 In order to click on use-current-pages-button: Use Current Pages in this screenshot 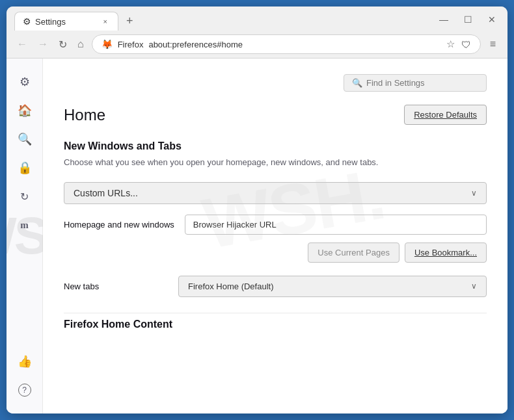, I will do `click(354, 252)`.